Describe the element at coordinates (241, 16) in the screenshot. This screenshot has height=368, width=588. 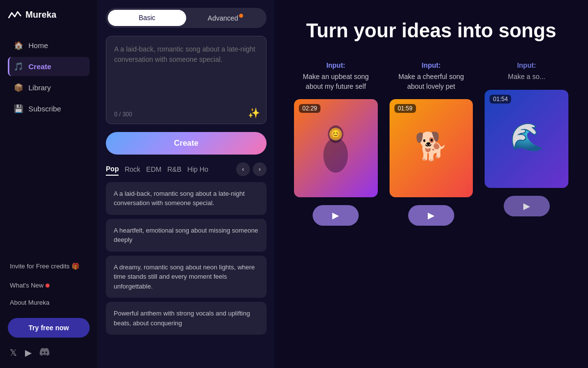
I see `advanced-badge` at that location.